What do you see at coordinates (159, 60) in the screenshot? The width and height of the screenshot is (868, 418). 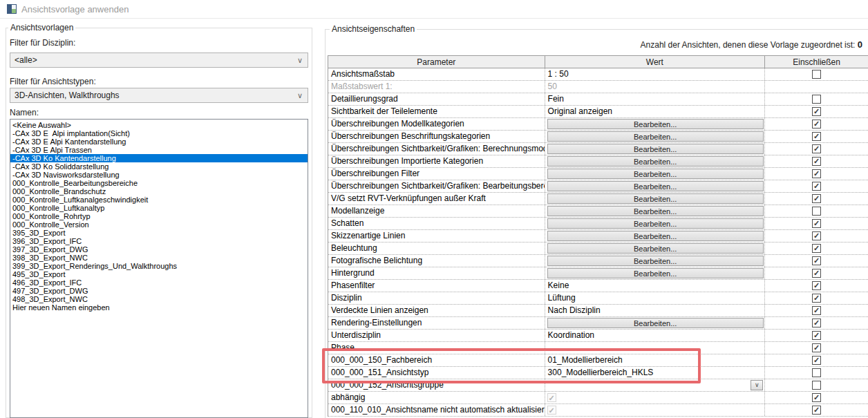 I see `discipline-filter-select: <alle> ∨` at bounding box center [159, 60].